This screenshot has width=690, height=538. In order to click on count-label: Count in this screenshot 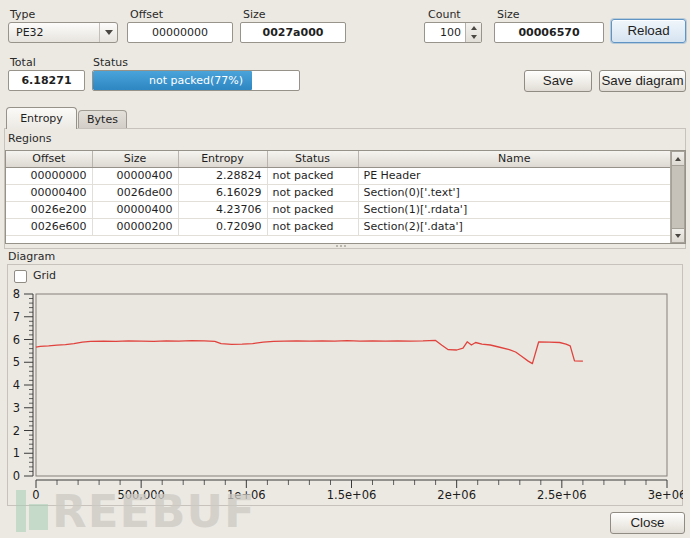, I will do `click(444, 14)`.